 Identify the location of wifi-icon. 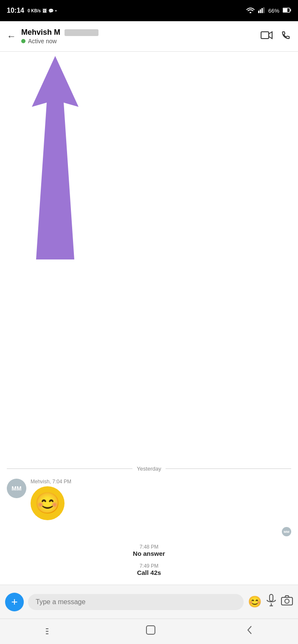
(250, 11).